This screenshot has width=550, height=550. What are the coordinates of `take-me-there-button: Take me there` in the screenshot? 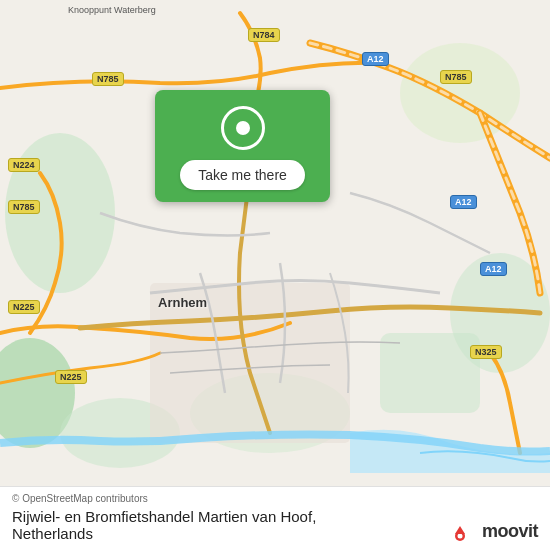 It's located at (242, 175).